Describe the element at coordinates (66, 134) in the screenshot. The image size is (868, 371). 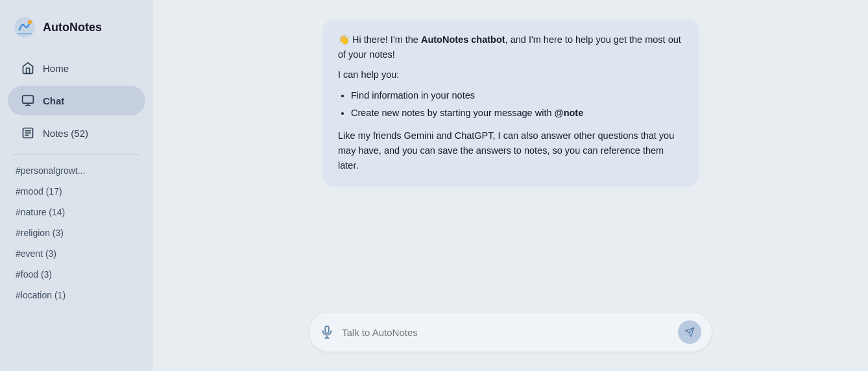
I see `sidebar-notes-label: Notes (52)` at that location.